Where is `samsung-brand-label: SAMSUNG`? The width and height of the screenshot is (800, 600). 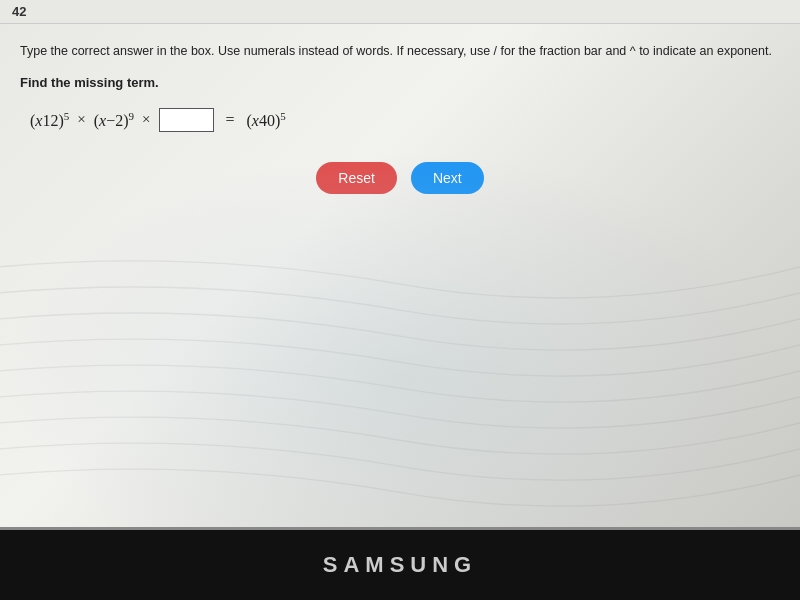
samsung-brand-label: SAMSUNG is located at coordinates (400, 565).